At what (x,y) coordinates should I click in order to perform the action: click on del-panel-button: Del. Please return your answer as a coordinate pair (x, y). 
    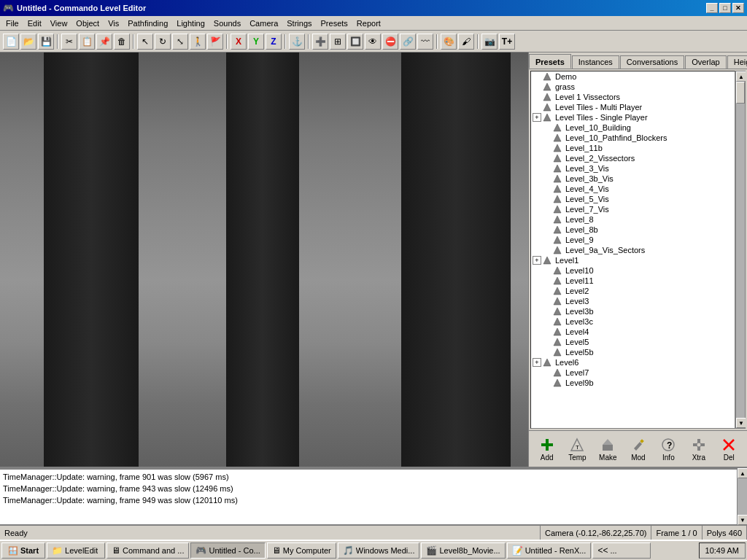
    Looking at the image, I should click on (729, 449).